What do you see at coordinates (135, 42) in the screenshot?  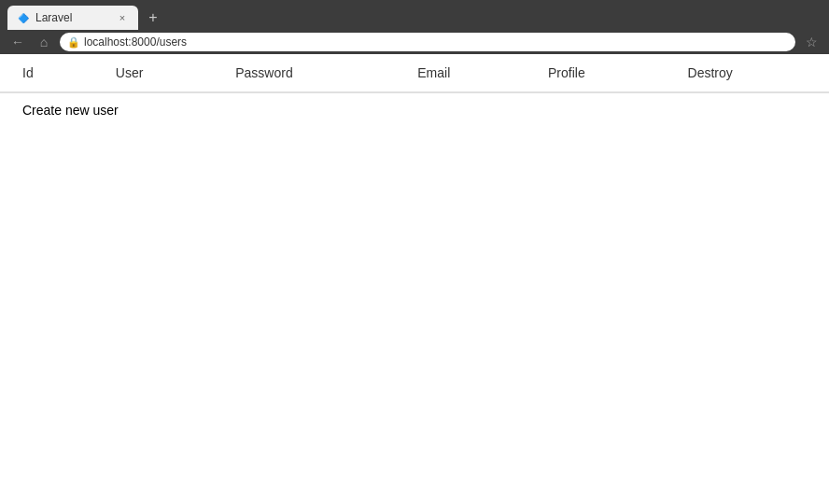 I see `url-text: localhost:8000/users` at bounding box center [135, 42].